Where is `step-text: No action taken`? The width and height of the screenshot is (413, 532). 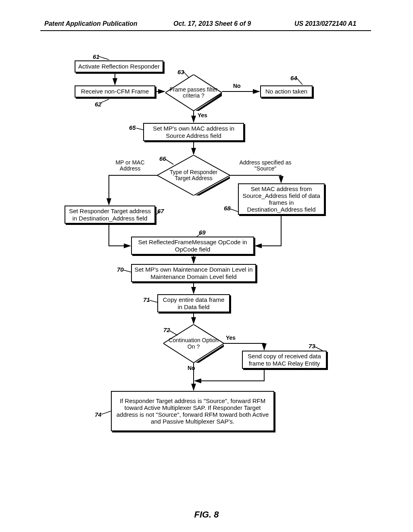 step-text: No action taken is located at coordinates (286, 91).